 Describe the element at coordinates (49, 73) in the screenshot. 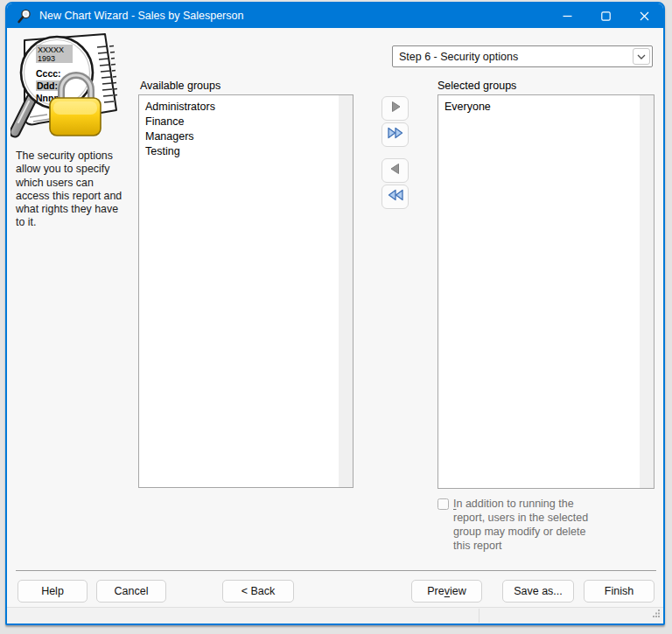

I see `magnified-text: Cccc:` at that location.